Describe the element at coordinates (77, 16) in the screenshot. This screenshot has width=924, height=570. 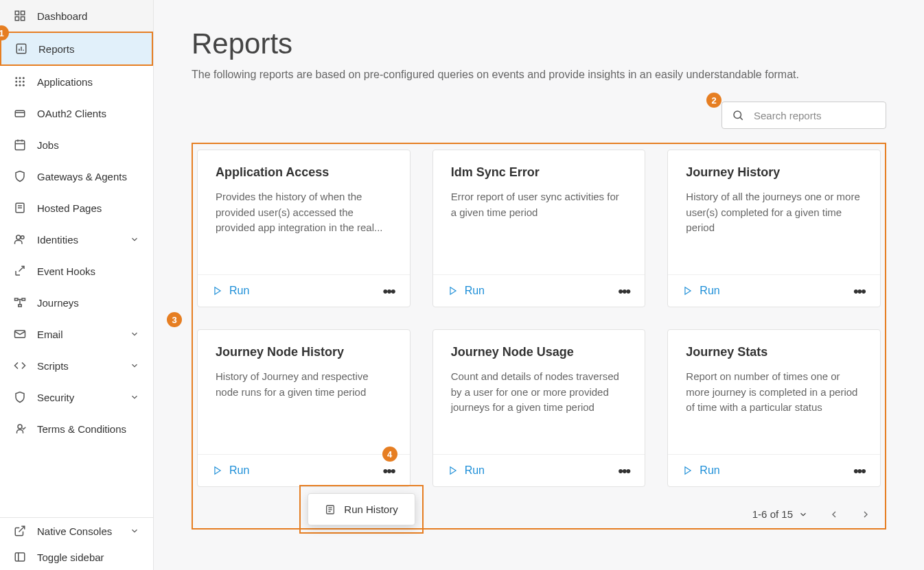
I see `sidebar-item-dashboard: Dashboard` at that location.